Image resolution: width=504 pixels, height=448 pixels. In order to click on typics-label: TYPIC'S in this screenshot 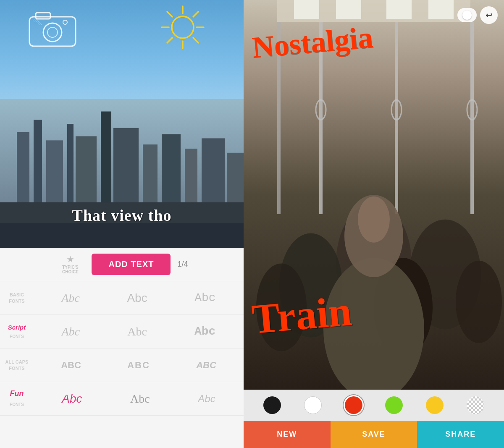, I will do `click(71, 267)`.